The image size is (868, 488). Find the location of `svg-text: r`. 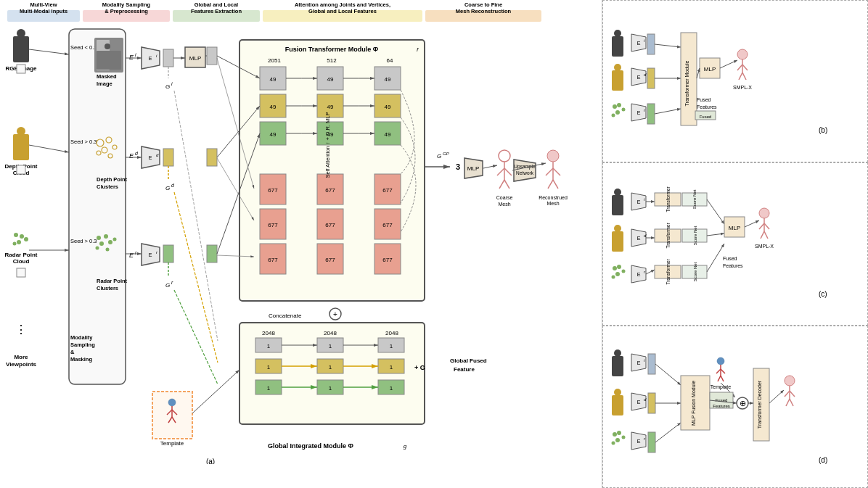

svg-text: r is located at coordinates (136, 252).